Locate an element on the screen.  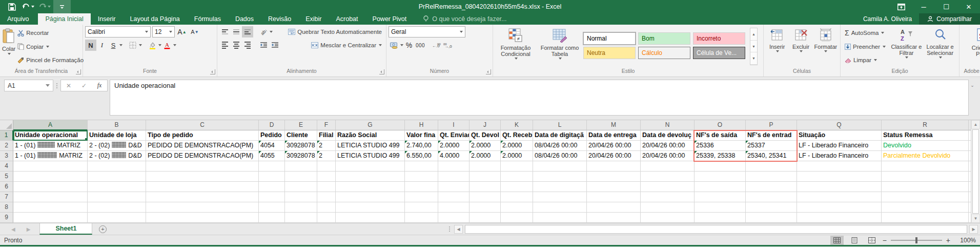
row-header-1: 1 is located at coordinates (7, 136).